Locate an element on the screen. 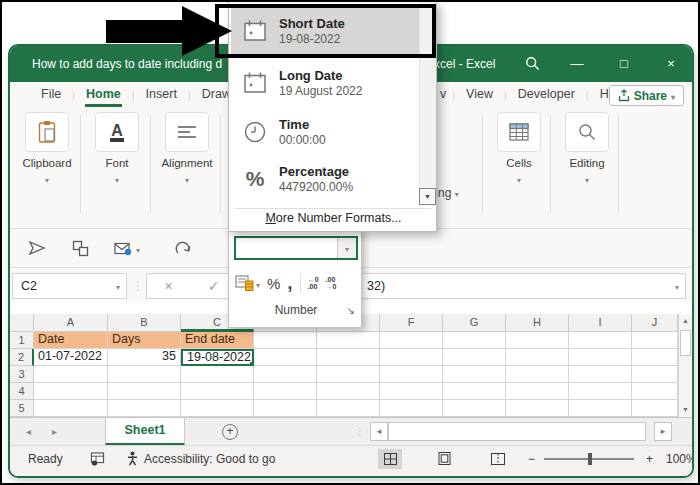  cell-F2 is located at coordinates (412, 358).